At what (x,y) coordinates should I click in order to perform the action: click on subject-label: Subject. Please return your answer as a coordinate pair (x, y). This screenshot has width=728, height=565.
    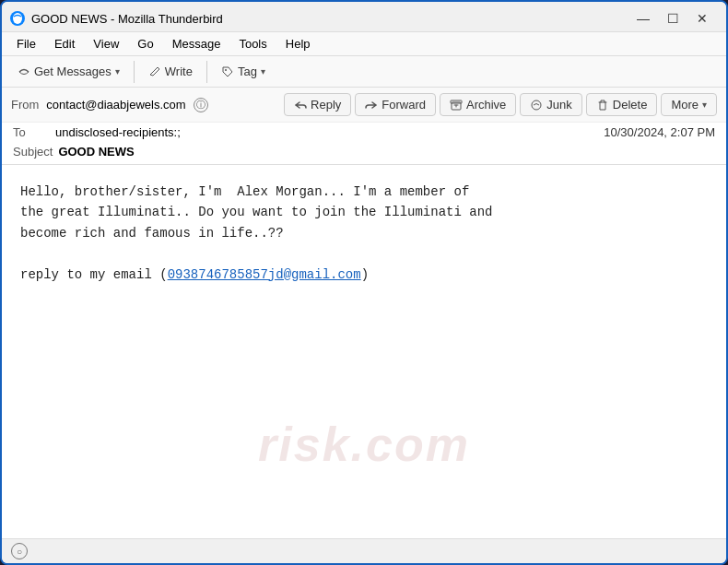
    Looking at the image, I should click on (33, 151).